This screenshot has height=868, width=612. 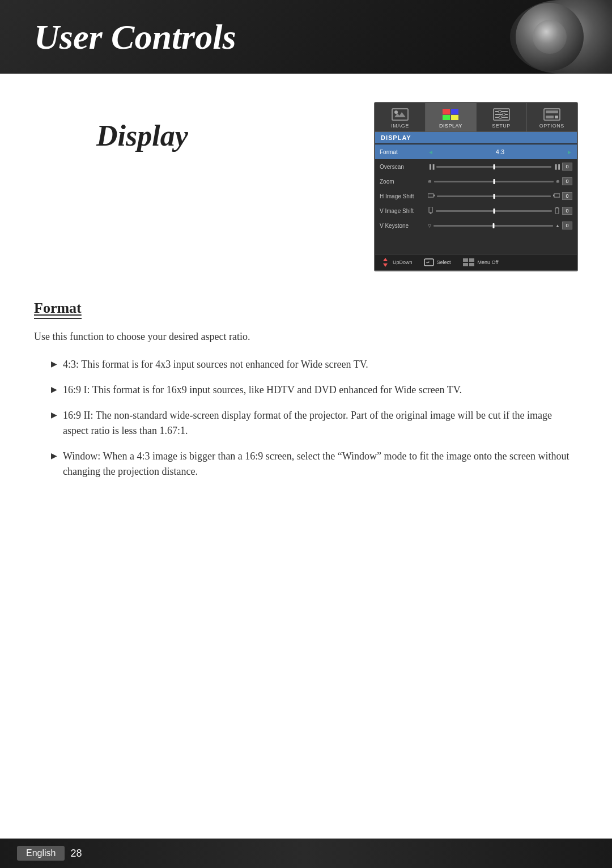 What do you see at coordinates (494, 181) in the screenshot?
I see `zoom-track` at bounding box center [494, 181].